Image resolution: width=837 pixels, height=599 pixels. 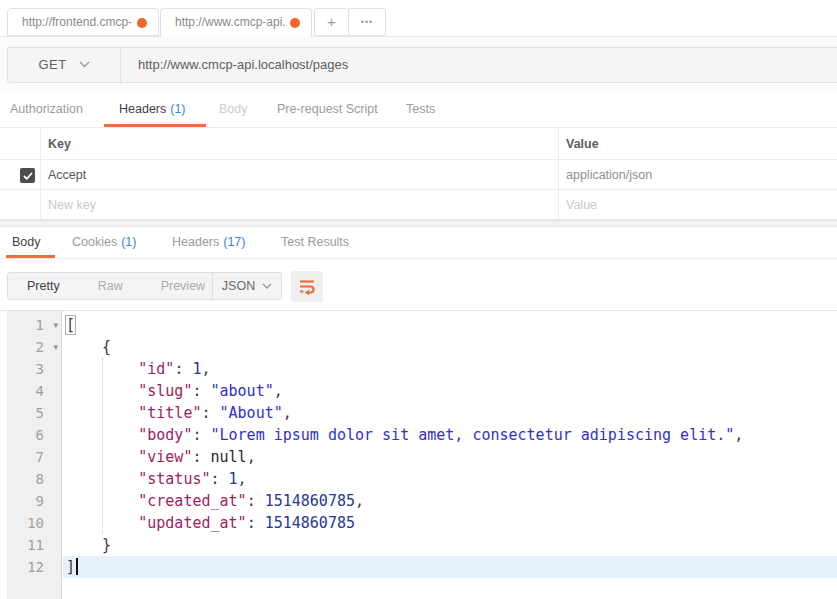 What do you see at coordinates (28, 176) in the screenshot?
I see `check-icon` at bounding box center [28, 176].